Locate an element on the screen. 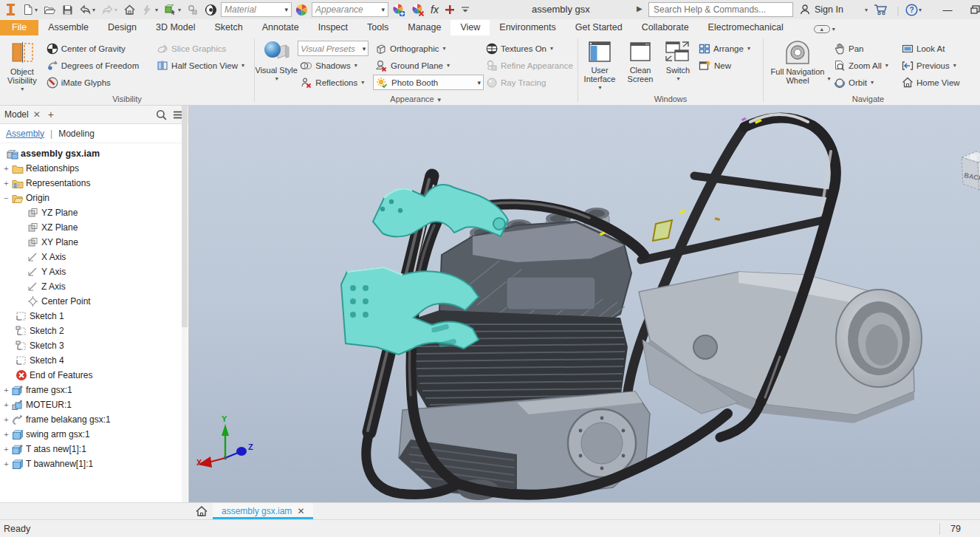  center-of-gravity-button: Center of Gravity is located at coordinates (99, 49).